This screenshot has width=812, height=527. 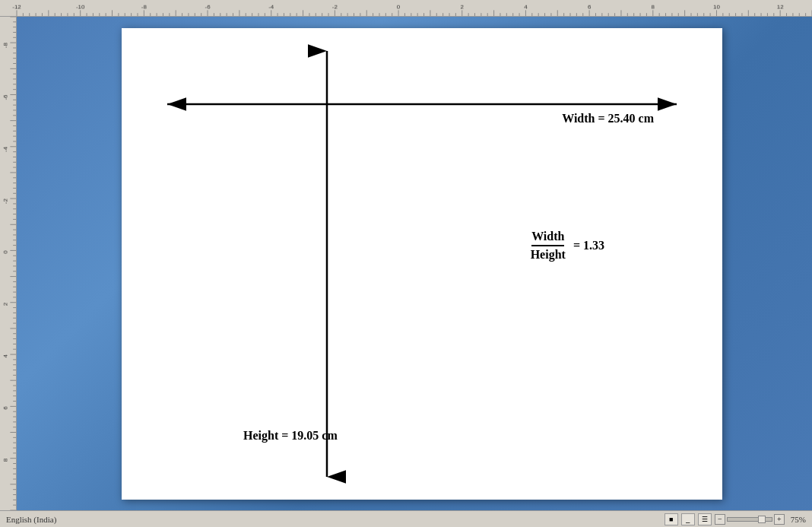 I want to click on zoom-track, so click(x=750, y=519).